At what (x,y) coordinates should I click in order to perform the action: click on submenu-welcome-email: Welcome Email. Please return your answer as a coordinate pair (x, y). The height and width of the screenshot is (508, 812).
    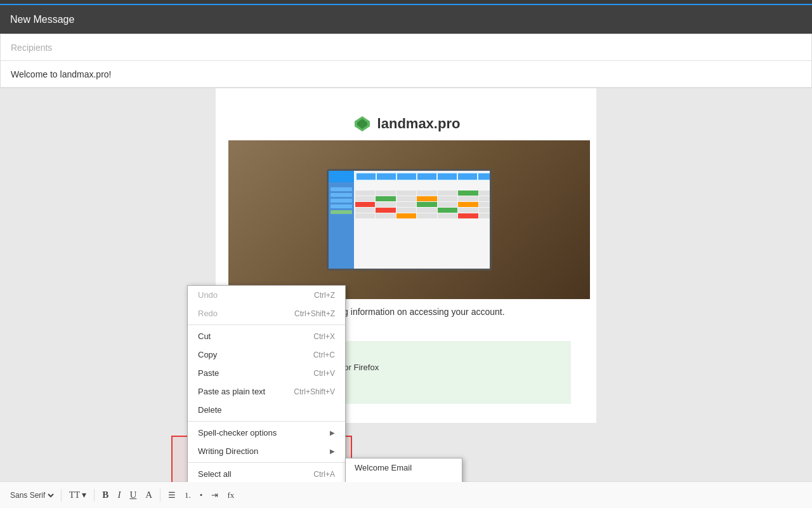
    Looking at the image, I should click on (403, 467).